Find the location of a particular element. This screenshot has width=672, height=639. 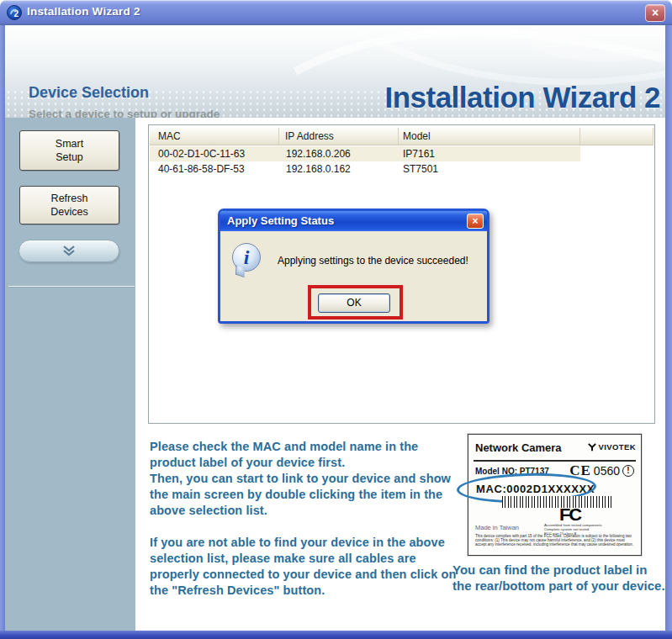

window-border-bottom is located at coordinates (336, 635).